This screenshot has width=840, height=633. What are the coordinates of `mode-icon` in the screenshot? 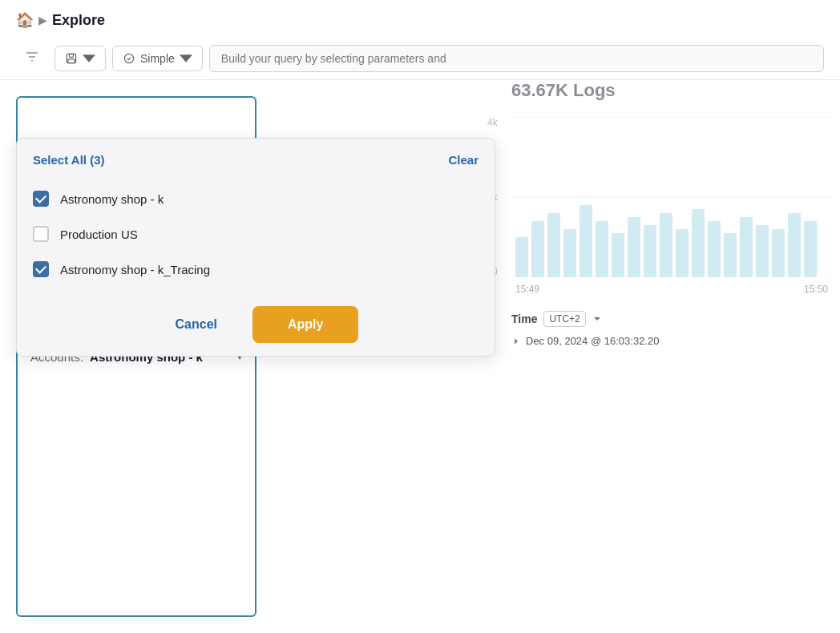 It's located at (129, 58).